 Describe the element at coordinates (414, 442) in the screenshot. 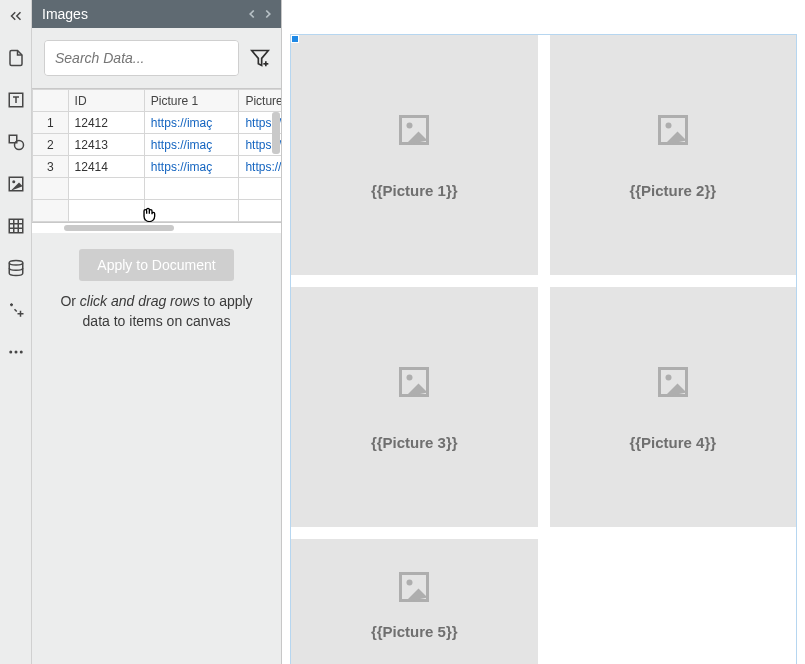

I see `card-label: {{Picture 3}}` at that location.